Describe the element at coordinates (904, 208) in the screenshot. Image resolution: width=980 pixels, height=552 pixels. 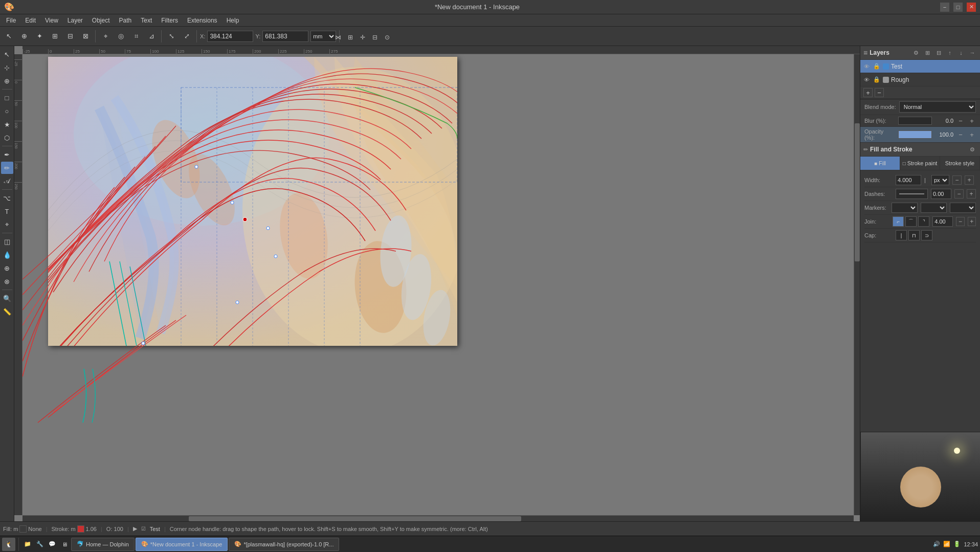
I see `marker-start-select: Arrow` at that location.